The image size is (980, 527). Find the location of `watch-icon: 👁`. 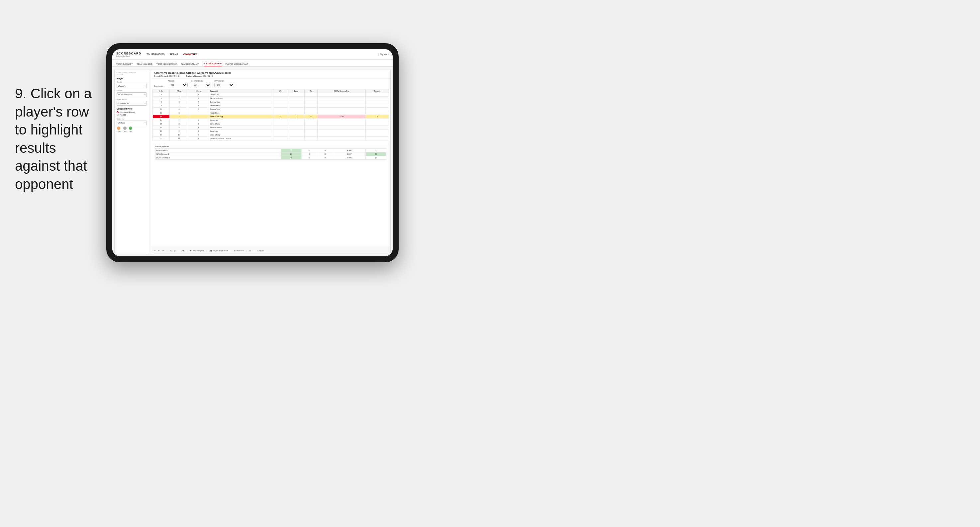

watch-icon: 👁 is located at coordinates (235, 251).